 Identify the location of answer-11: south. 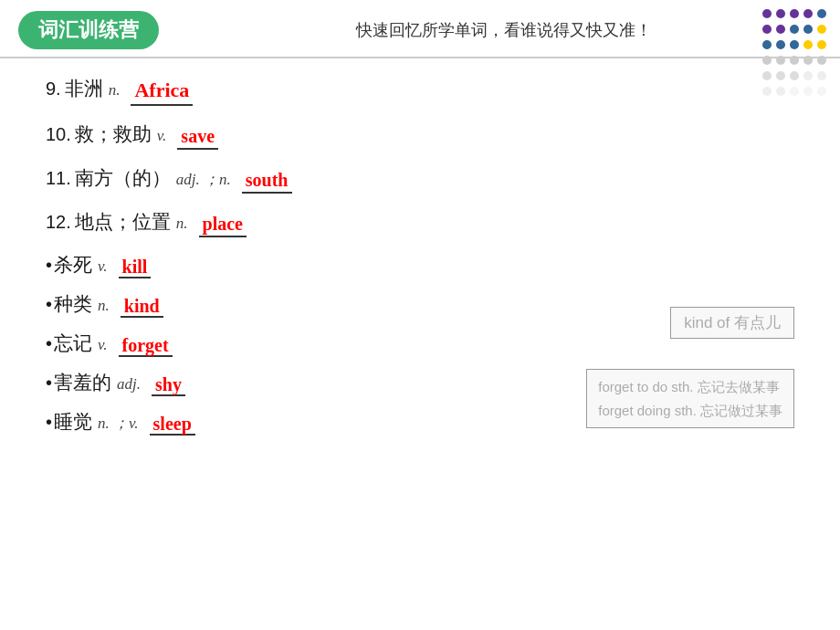
(267, 180).